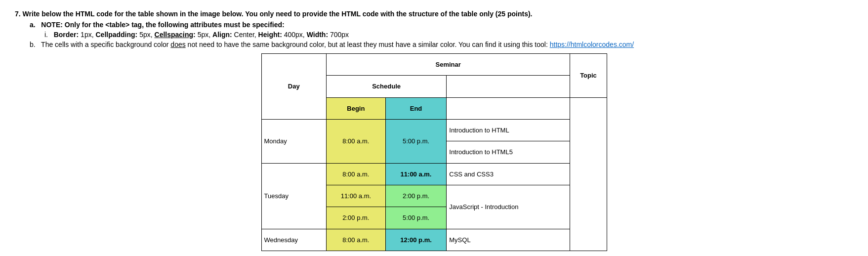 This screenshot has height=256, width=868. Describe the element at coordinates (434, 240) in the screenshot. I see `wednesday-row: Wednesday 8:00 a.m. 12:00 p.m. MySQL` at that location.